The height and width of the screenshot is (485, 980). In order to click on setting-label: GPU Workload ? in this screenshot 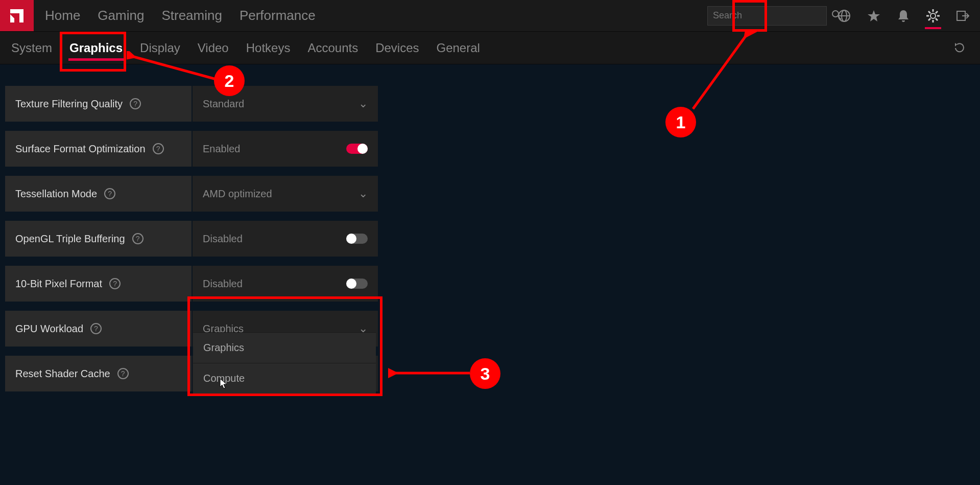, I will do `click(98, 329)`.